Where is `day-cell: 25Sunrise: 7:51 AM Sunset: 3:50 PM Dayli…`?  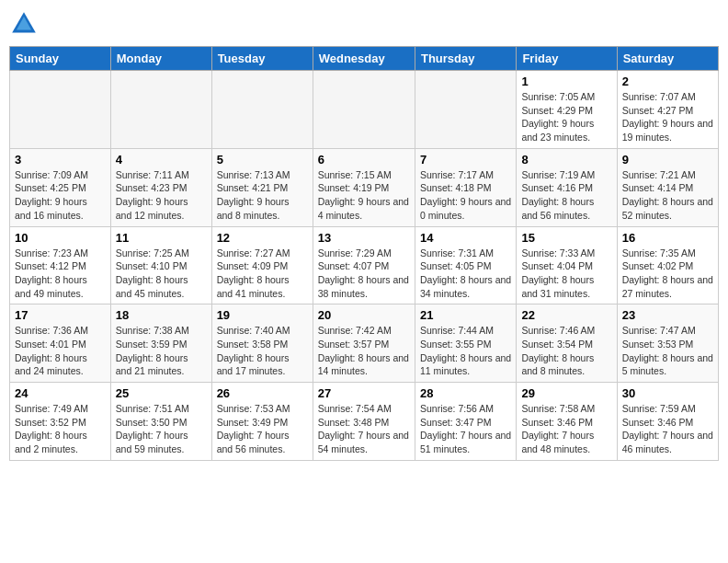 day-cell: 25Sunrise: 7:51 AM Sunset: 3:50 PM Dayli… is located at coordinates (161, 421).